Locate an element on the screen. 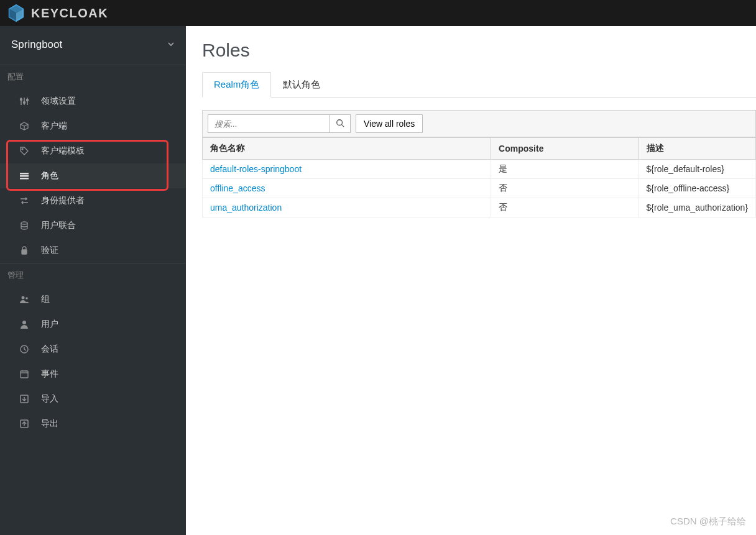 The width and height of the screenshot is (756, 535). sidebar-manage-item-4: 导入 is located at coordinates (93, 399).